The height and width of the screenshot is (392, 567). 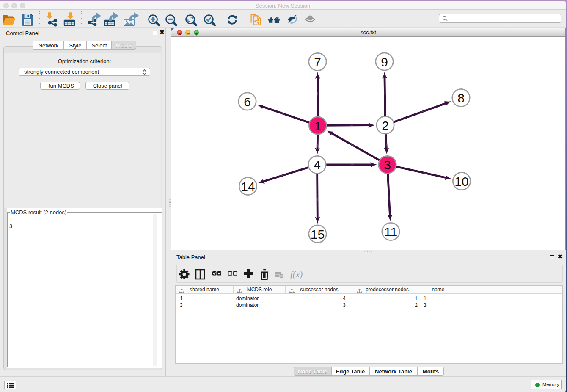 What do you see at coordinates (248, 186) in the screenshot?
I see `svg-text: 14` at bounding box center [248, 186].